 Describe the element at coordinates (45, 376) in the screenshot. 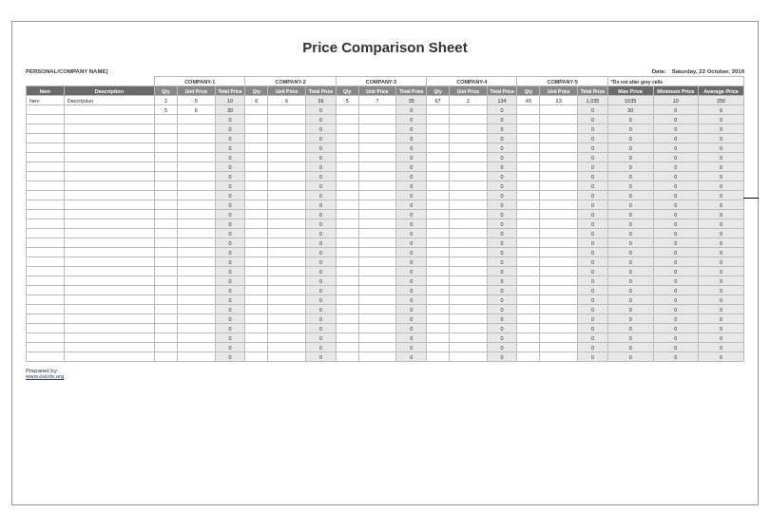

I see `source-link: www.dotxls.org` at that location.